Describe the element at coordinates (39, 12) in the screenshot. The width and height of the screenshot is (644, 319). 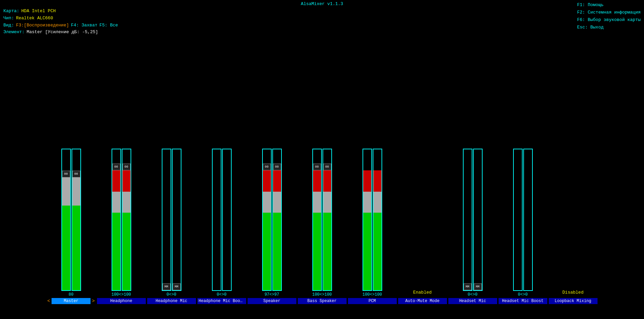
I see `card-value: HDA Intel PCH` at that location.